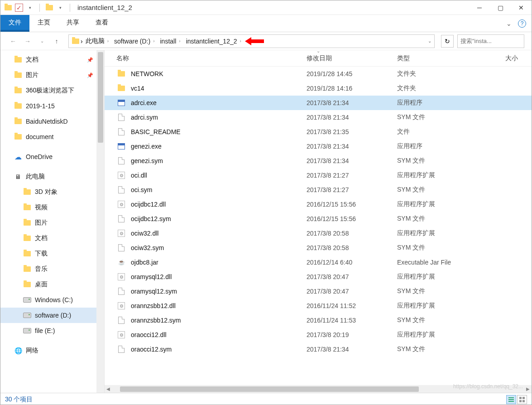 The height and width of the screenshot is (405, 532). What do you see at coordinates (53, 75) in the screenshot?
I see `tree-item: 图片📌` at bounding box center [53, 75].